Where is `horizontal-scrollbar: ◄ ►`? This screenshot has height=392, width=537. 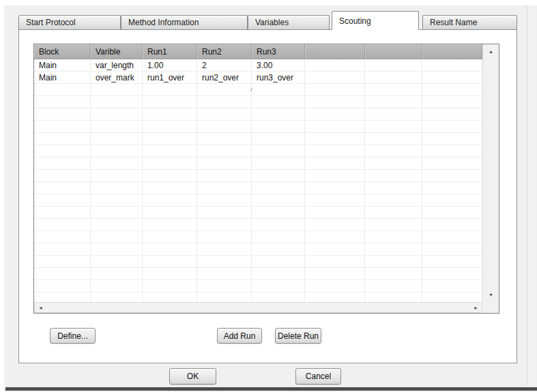
horizontal-scrollbar: ◄ ► is located at coordinates (258, 307).